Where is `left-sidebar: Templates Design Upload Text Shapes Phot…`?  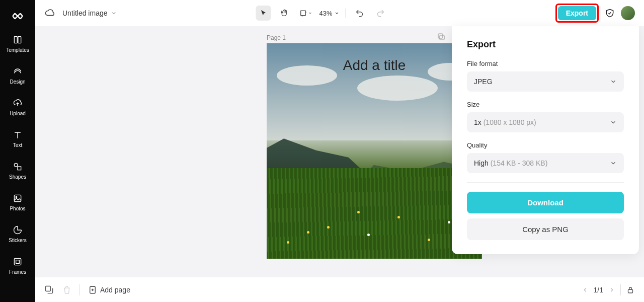
left-sidebar: Templates Design Upload Text Shapes Phot… is located at coordinates (18, 151).